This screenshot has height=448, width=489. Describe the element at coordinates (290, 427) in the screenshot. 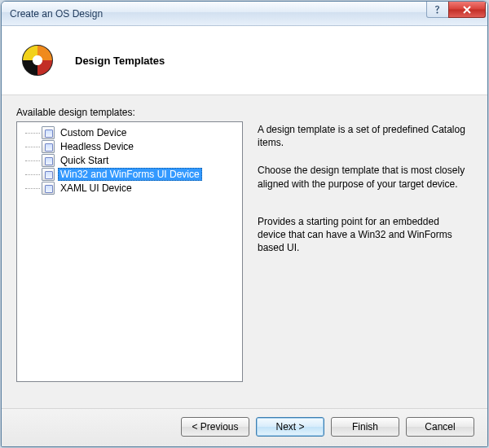

I see `next-button: Next >` at that location.